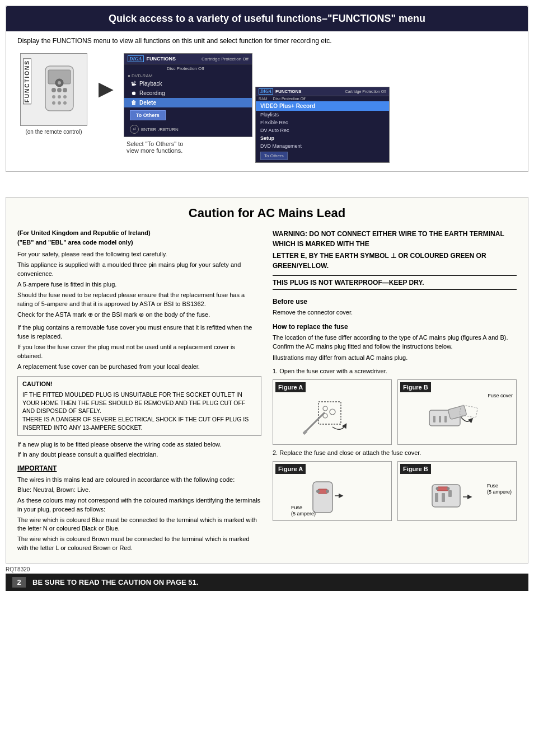 This screenshot has width=534, height=756. Describe the element at coordinates (457, 419) in the screenshot. I see `figure-b-svg` at that location.